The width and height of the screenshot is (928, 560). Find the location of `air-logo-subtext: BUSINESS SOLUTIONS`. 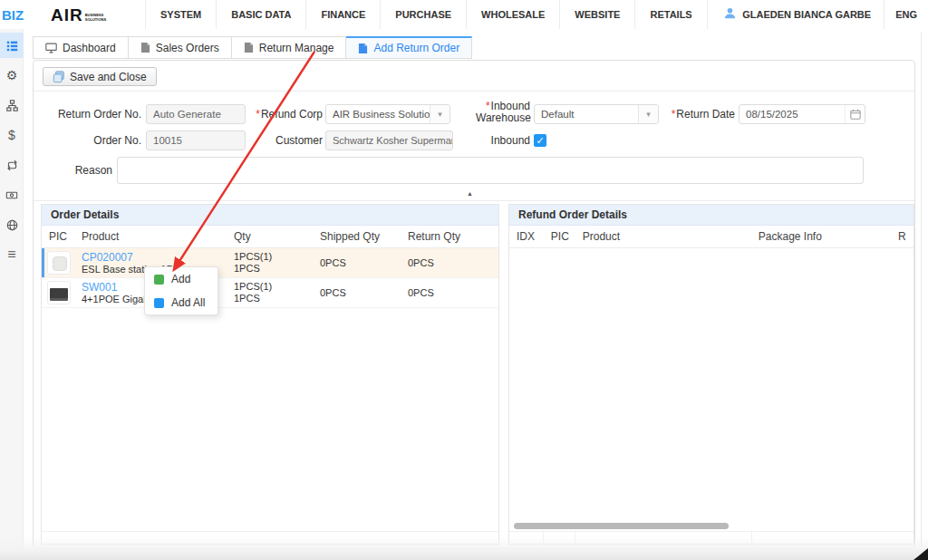

air-logo-subtext: BUSINESS SOLUTIONS is located at coordinates (96, 17).